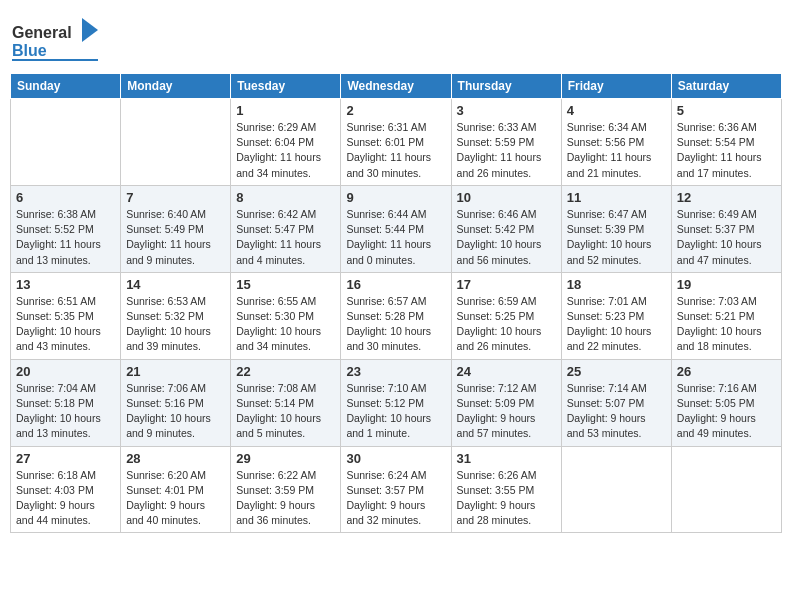  I want to click on day-info: Sunrise: 7:08 AMSunset: 5:14 PMDaylight:…, so click(286, 412).